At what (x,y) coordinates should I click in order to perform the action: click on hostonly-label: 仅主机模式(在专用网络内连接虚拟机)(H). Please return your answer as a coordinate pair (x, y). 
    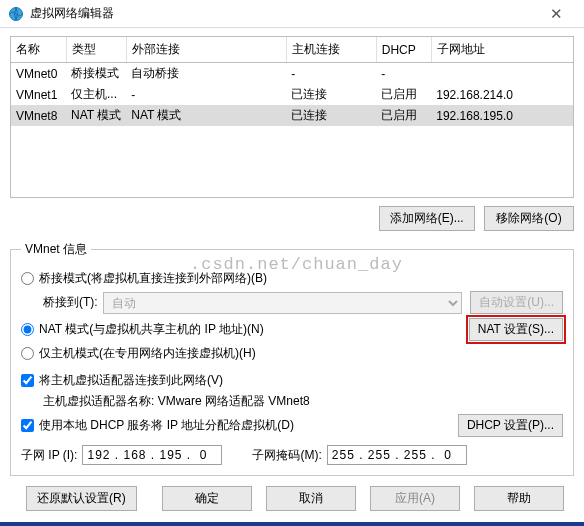
    Looking at the image, I should click on (148, 354).